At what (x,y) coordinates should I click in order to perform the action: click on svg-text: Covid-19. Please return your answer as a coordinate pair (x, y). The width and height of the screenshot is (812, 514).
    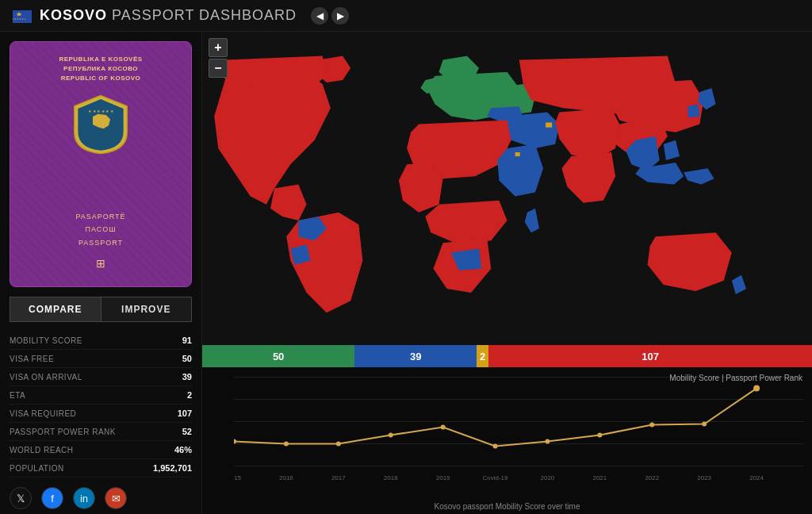
    Looking at the image, I should click on (496, 478).